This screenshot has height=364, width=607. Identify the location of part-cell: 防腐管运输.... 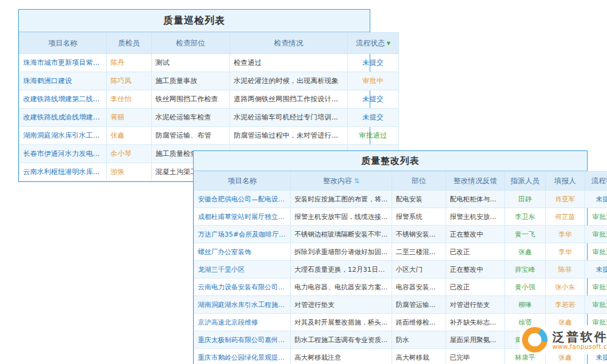
(419, 305).